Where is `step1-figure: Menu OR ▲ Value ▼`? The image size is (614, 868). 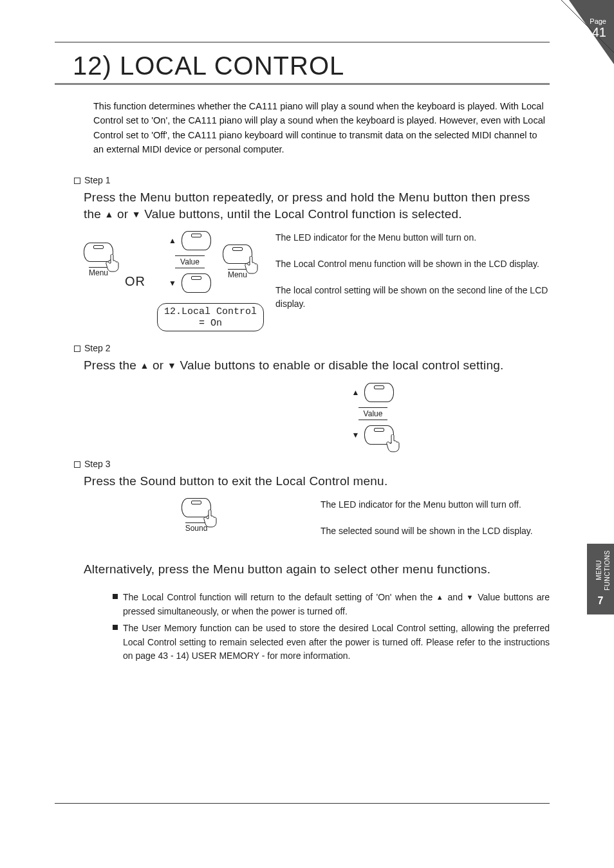 step1-figure: Menu OR ▲ Value ▼ is located at coordinates (317, 281).